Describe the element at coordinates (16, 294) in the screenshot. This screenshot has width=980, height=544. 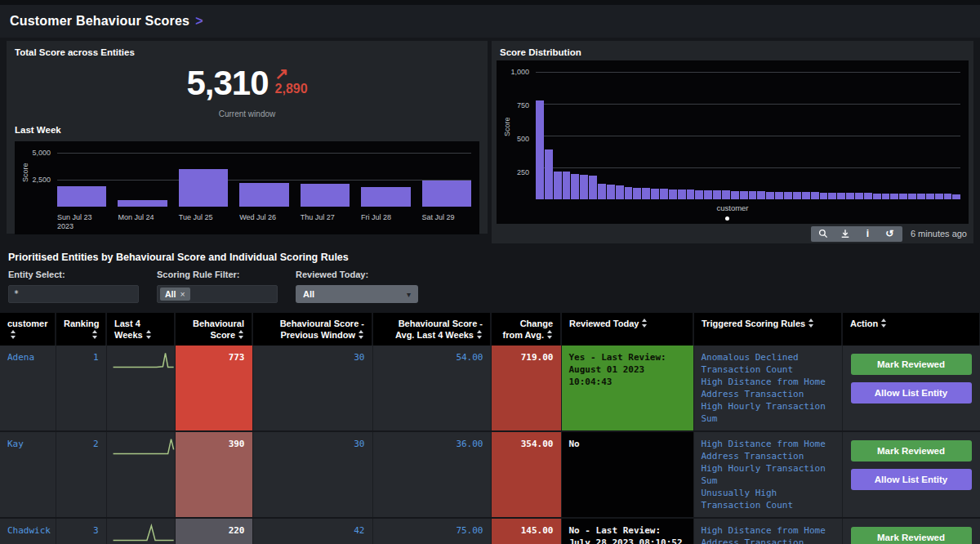
I see `entity-select-value: *` at that location.